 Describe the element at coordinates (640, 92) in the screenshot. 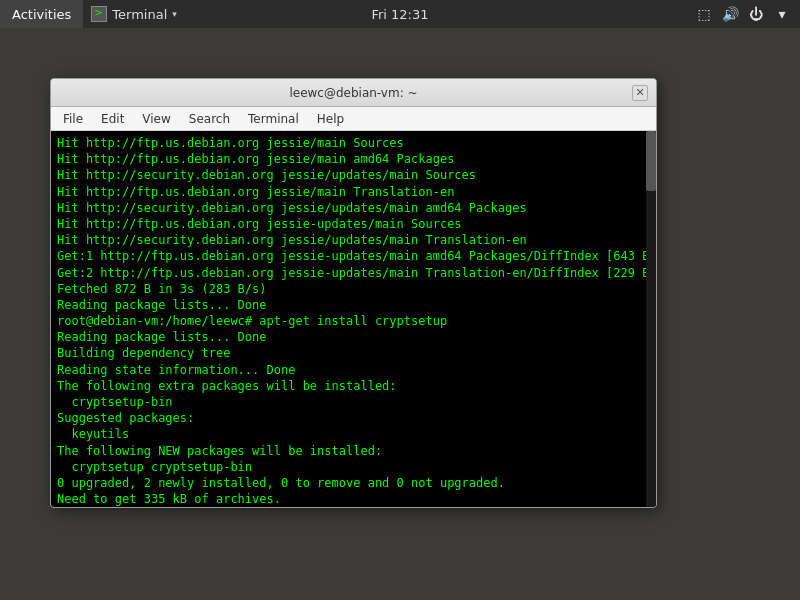

I see `close-icon: ✕` at that location.